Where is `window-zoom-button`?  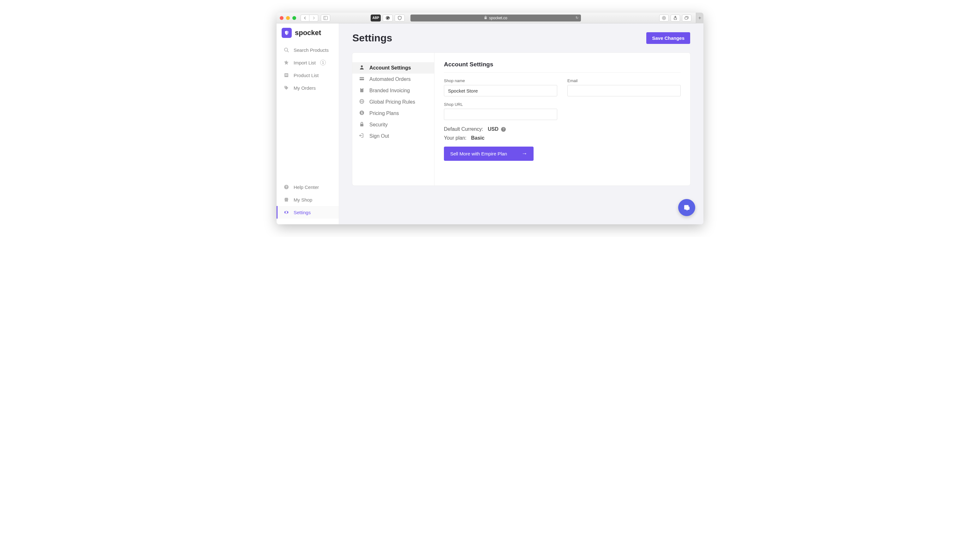 window-zoom-button is located at coordinates (294, 18).